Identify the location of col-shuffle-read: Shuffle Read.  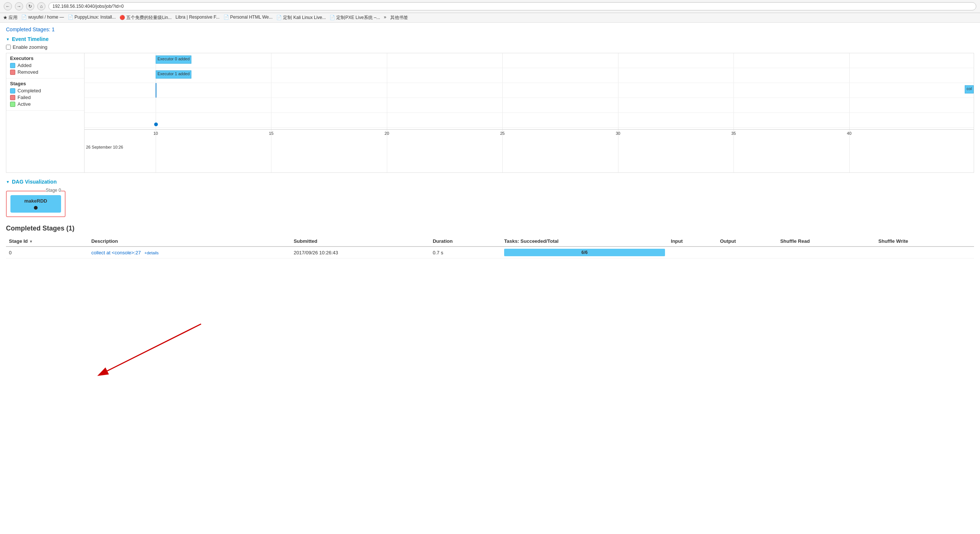
(826, 241).